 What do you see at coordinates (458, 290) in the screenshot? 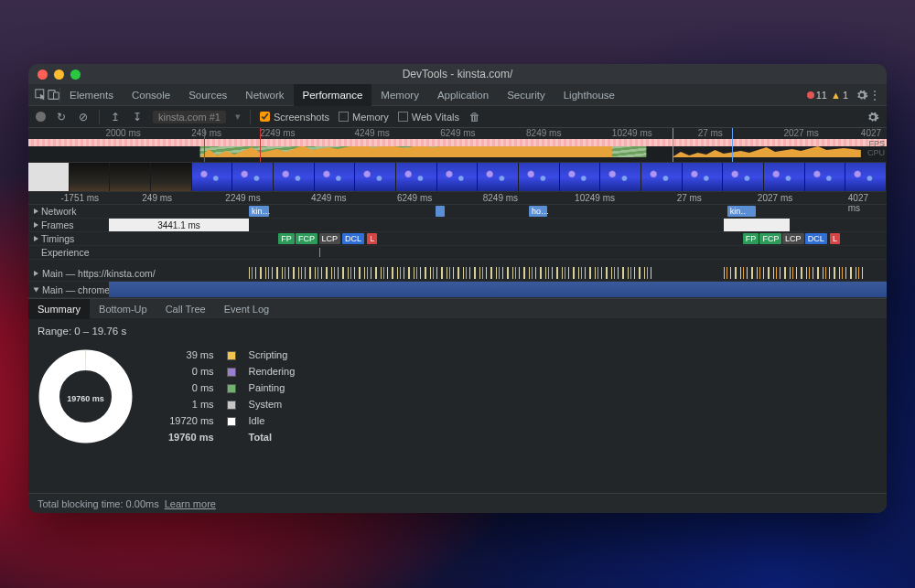
I see `track-main-2: Main — chrome://newtab` at bounding box center [458, 290].